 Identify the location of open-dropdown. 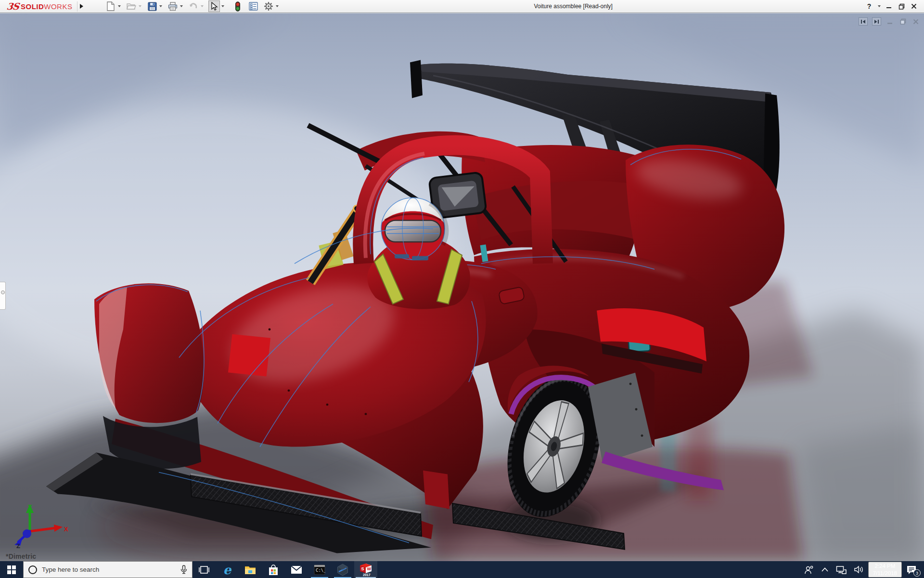
(140, 6).